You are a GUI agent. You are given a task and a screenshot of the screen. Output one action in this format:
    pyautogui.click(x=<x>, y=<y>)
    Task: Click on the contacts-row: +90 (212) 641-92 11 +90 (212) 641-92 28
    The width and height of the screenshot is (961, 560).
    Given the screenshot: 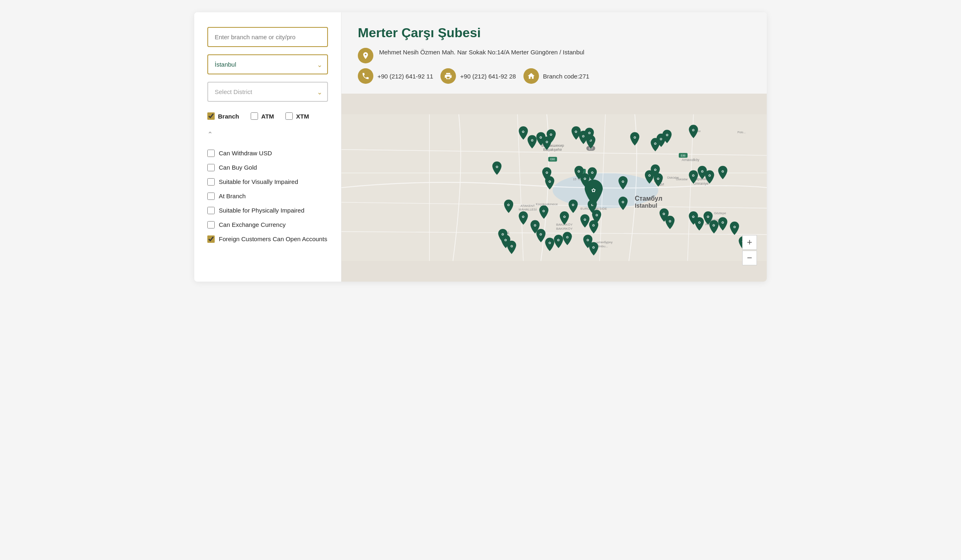 What is the action you would take?
    pyautogui.click(x=554, y=76)
    